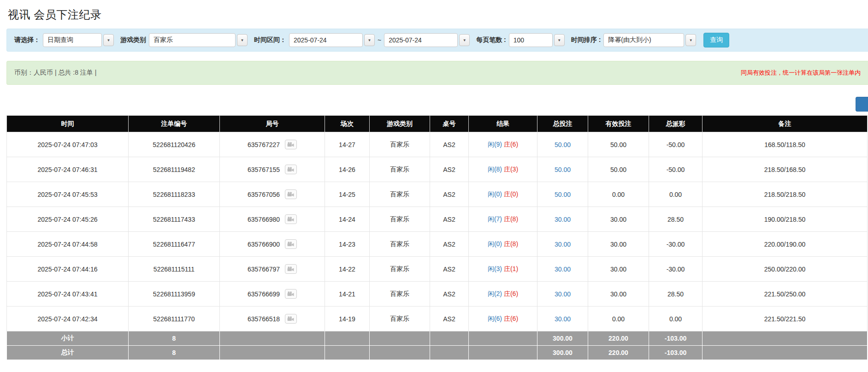 This screenshot has width=868, height=372. Describe the element at coordinates (503, 124) in the screenshot. I see `column-header: 结果` at that location.